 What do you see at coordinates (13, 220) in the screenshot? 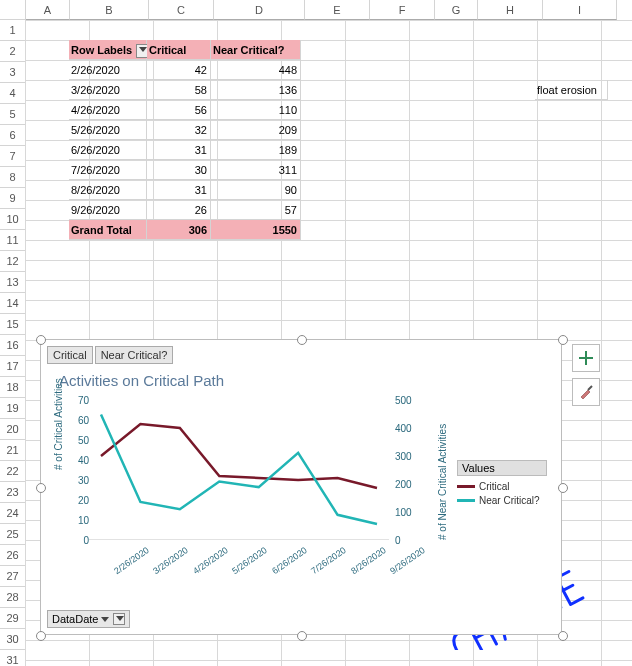
I see `row-header-10: 10` at bounding box center [13, 220].